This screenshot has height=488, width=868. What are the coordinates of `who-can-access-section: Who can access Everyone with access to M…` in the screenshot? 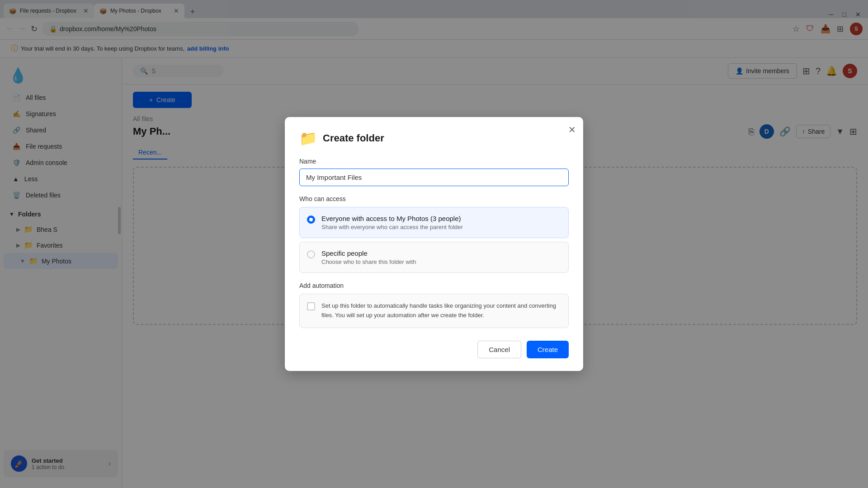 It's located at (434, 234).